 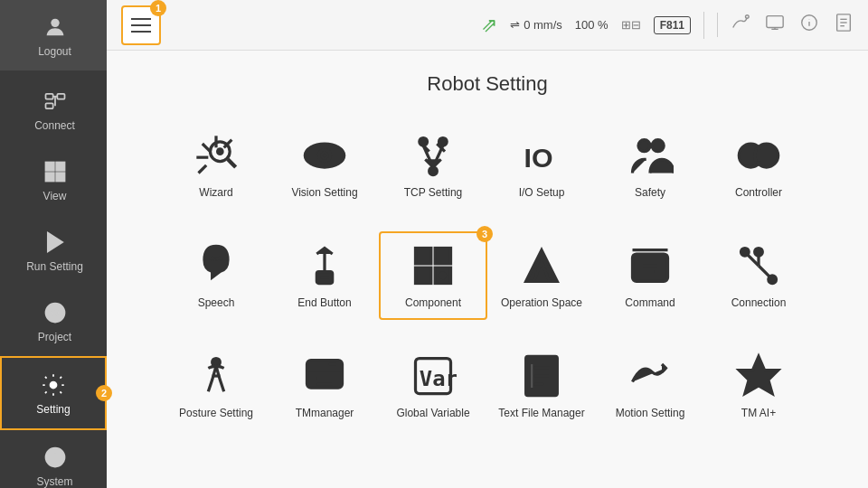 I want to click on operation-space-item: Operation Space, so click(x=542, y=276).